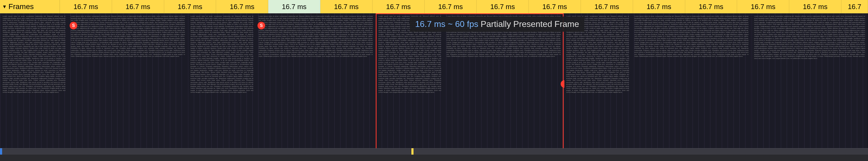 This screenshot has height=161, width=868. What do you see at coordinates (294, 7) in the screenshot?
I see `frame-cell-partial: 16.7 ms` at bounding box center [294, 7].